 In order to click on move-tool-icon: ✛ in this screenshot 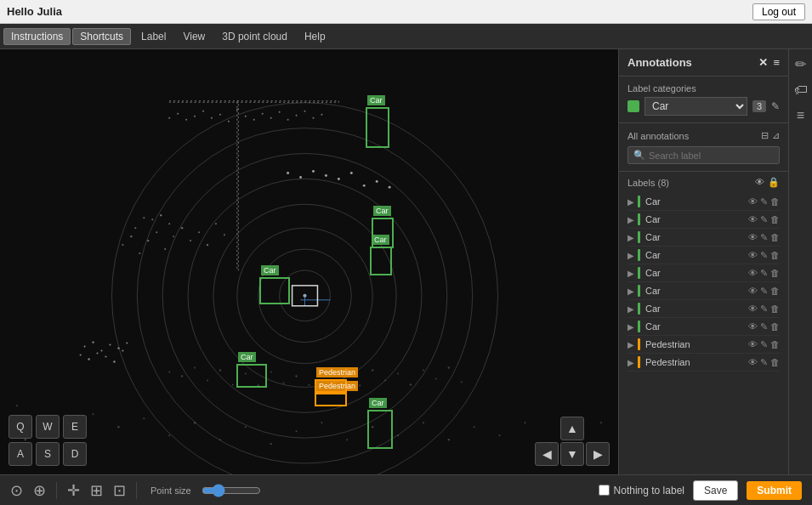, I will do `click(73, 491)`.